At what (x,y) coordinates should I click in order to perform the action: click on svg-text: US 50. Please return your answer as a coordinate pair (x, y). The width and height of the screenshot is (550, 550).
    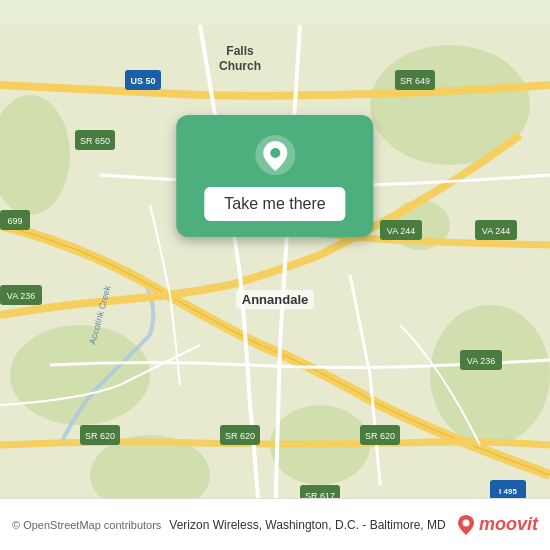
    Looking at the image, I should click on (142, 81).